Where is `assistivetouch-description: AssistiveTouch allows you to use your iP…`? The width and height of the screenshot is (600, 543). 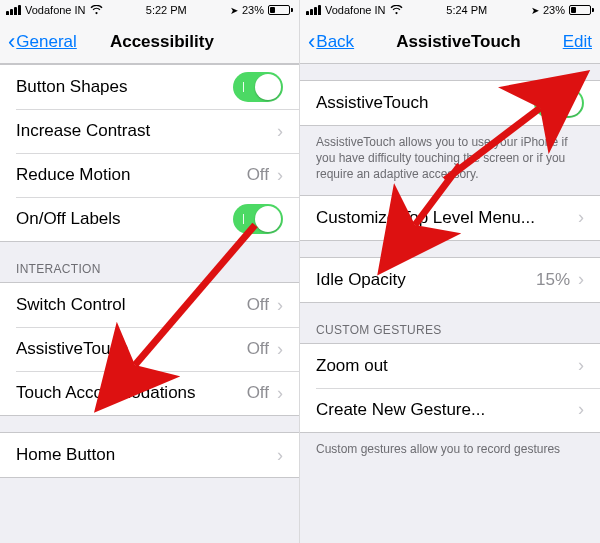
assistivetouch-description: AssistiveTouch allows you to use your iP… is located at coordinates (450, 160).